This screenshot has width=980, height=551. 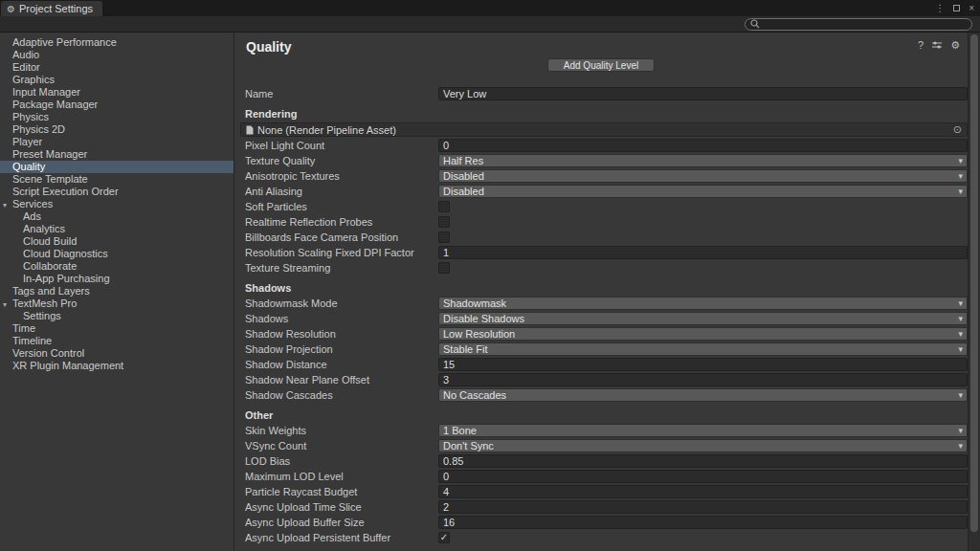 I want to click on anti-aliasing-dropdown: Disabled▾, so click(x=702, y=191).